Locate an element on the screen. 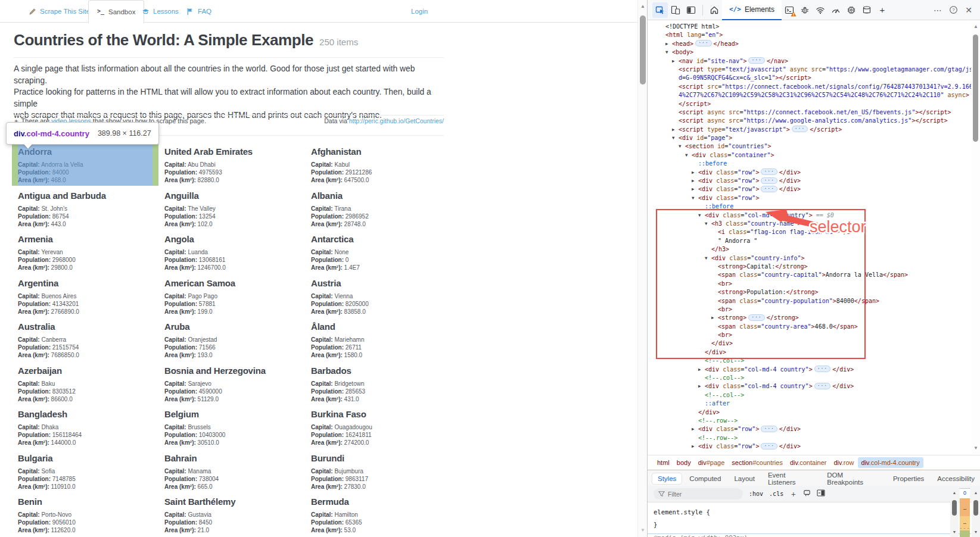  element-style-rule: element.style { } is located at coordinates (809, 520).